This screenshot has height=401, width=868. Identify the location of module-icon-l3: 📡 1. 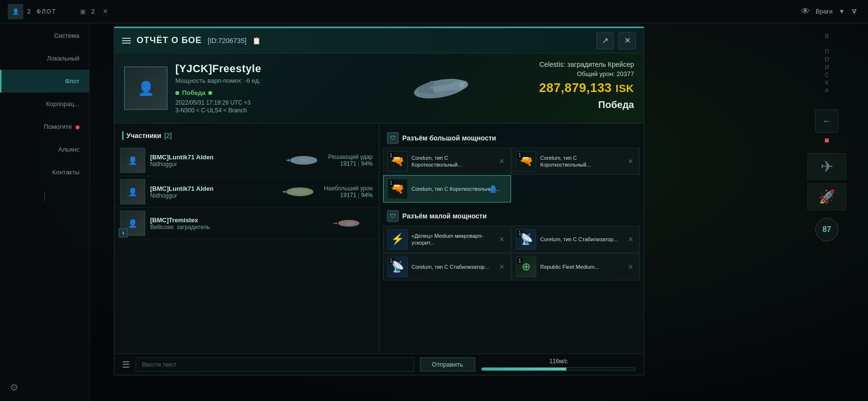
(398, 267).